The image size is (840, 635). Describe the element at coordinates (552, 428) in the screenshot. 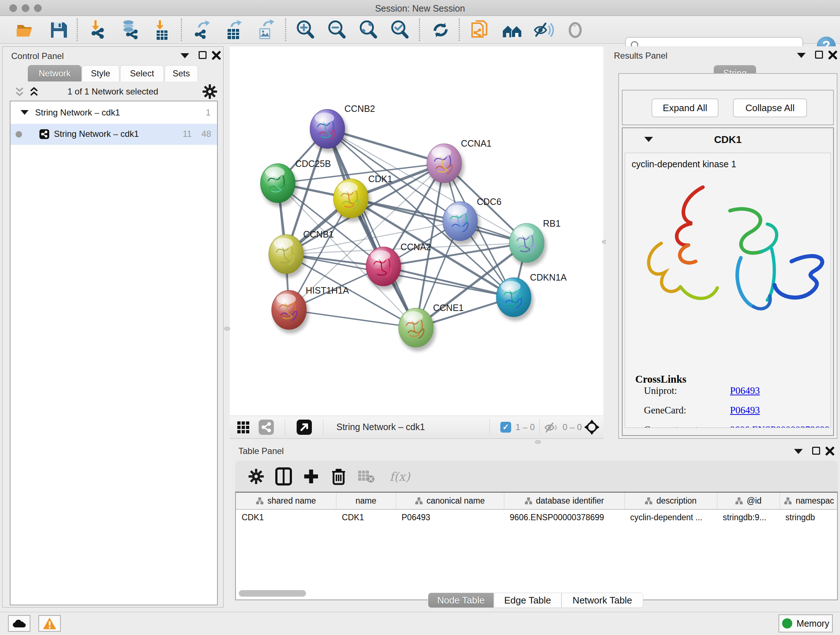

I see `hidden-items-eye-slash-icon` at that location.